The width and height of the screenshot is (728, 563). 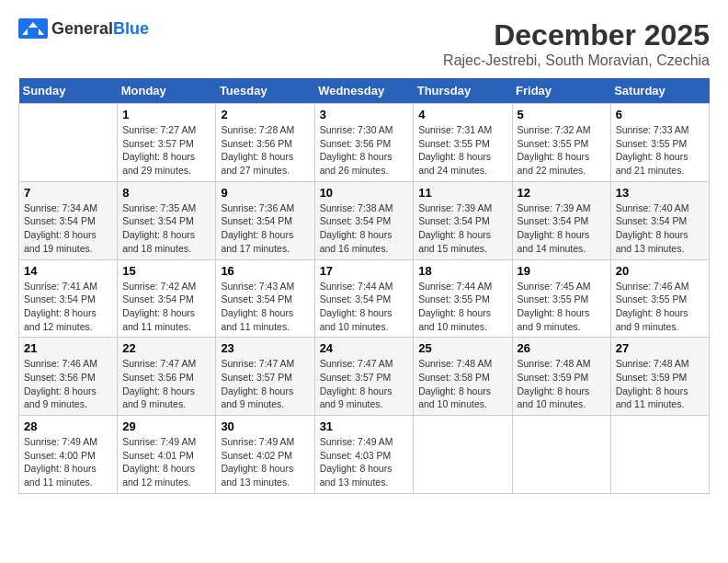 I want to click on day-info: Sunrise: 7:42 AM Sunset: 3:54 PM Dayligh…, so click(x=166, y=307).